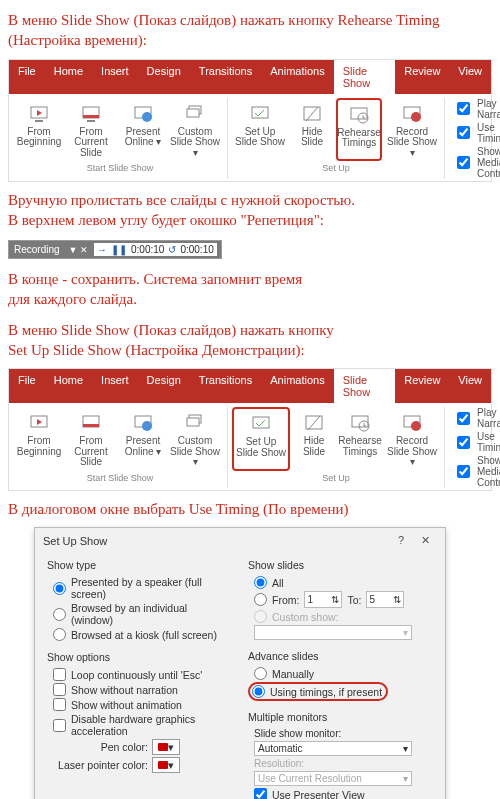 The height and width of the screenshot is (799, 500). What do you see at coordinates (344, 764) in the screenshot?
I see `resolution-label: Resolution:` at bounding box center [344, 764].